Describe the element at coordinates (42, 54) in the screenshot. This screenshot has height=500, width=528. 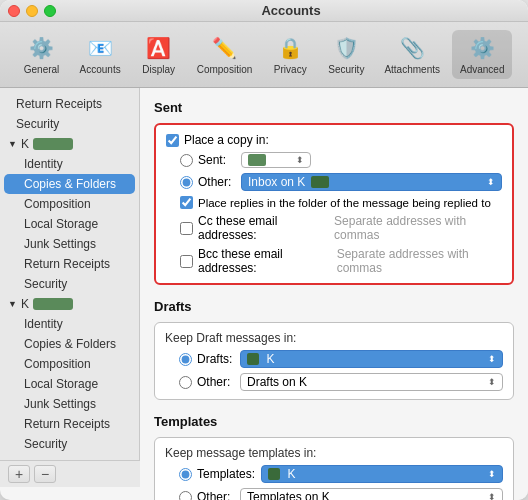
I see `toolbar-general: ⚙️ General` at that location.